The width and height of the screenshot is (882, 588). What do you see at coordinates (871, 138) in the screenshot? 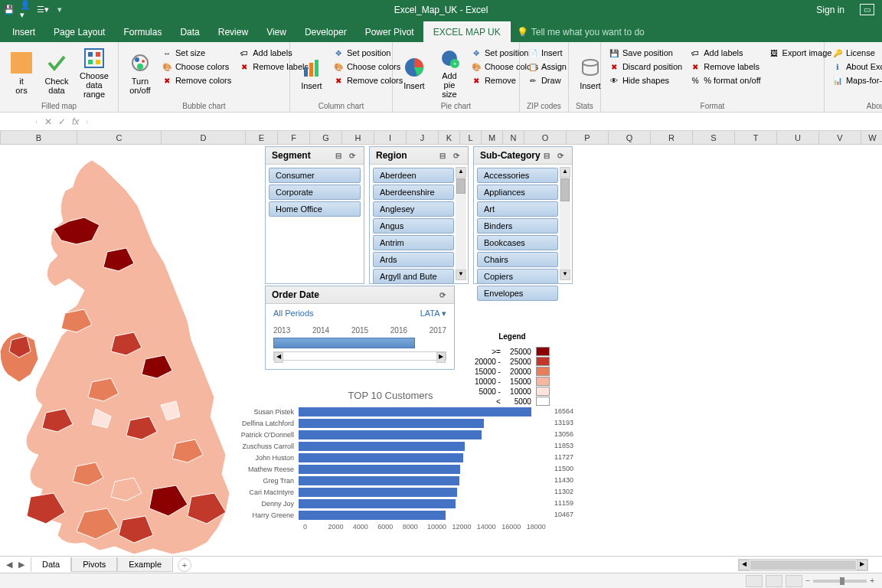
I see `col-header: W` at bounding box center [871, 138].